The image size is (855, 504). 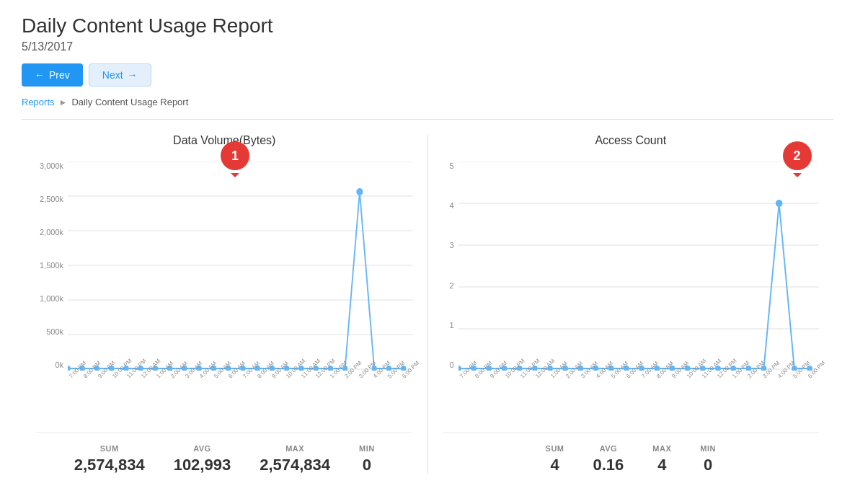 I want to click on chart1-min-label: MIN, so click(x=367, y=448).